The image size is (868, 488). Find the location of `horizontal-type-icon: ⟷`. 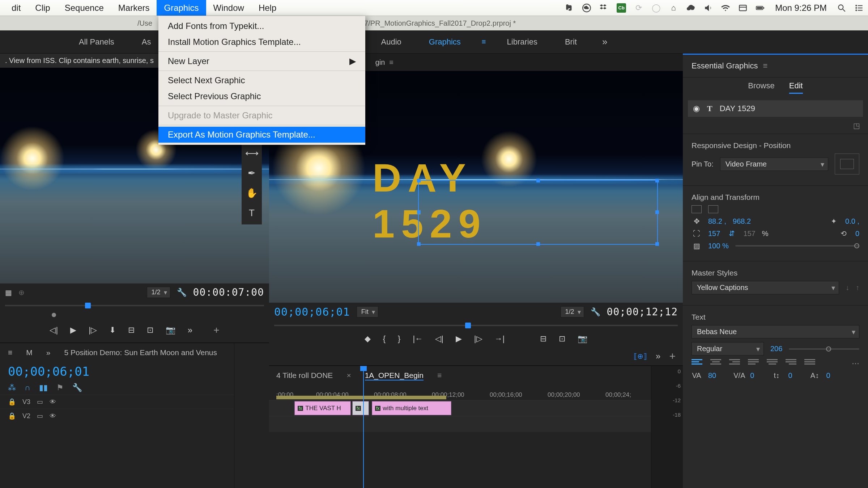

horizontal-type-icon: ⟷ is located at coordinates (252, 153).